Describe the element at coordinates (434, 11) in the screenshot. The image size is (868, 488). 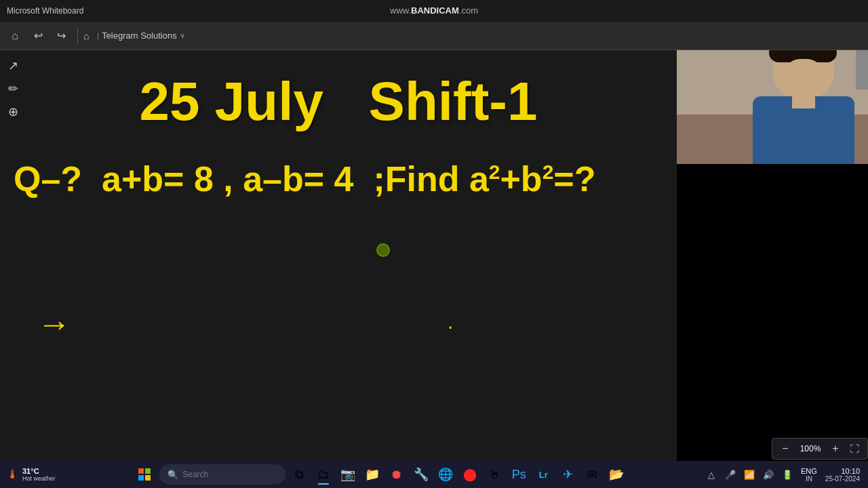
I see `titlebar: Microsoft Whiteboard www.BANDICAM.com` at that location.